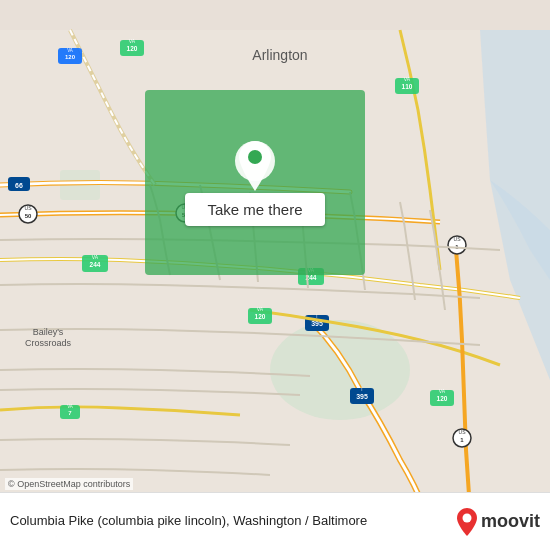 This screenshot has height=550, width=550. I want to click on svg-text: Arlington, so click(280, 55).